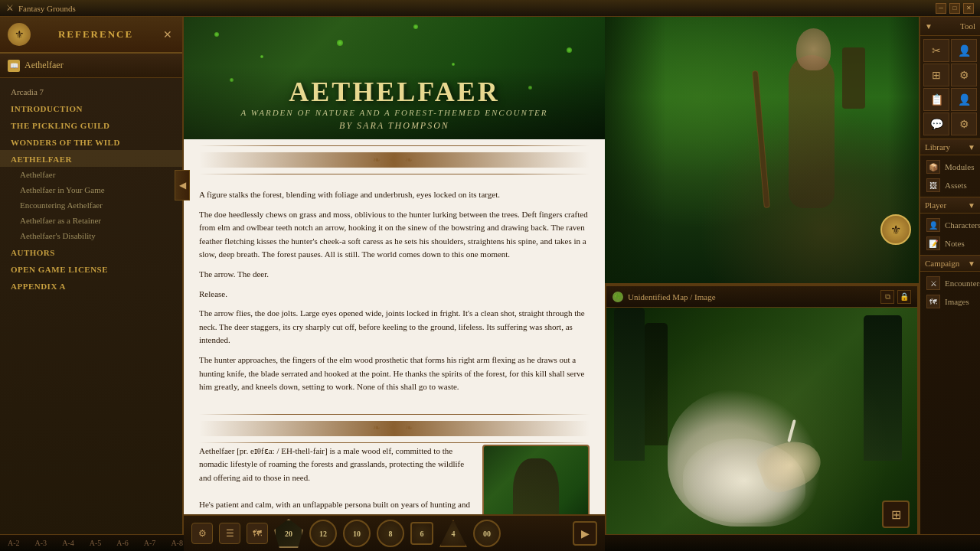  What do you see at coordinates (91, 190) in the screenshot?
I see `toc-aethelfaer-game: Aethelfaer in Your Game` at bounding box center [91, 190].